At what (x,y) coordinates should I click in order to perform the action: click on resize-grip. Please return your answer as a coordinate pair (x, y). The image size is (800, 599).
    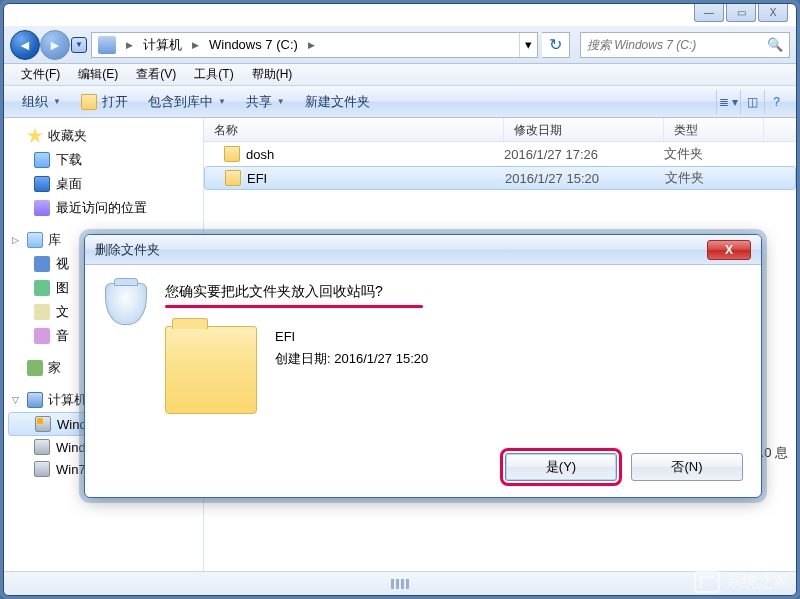
    Looking at the image, I should click on (400, 584).